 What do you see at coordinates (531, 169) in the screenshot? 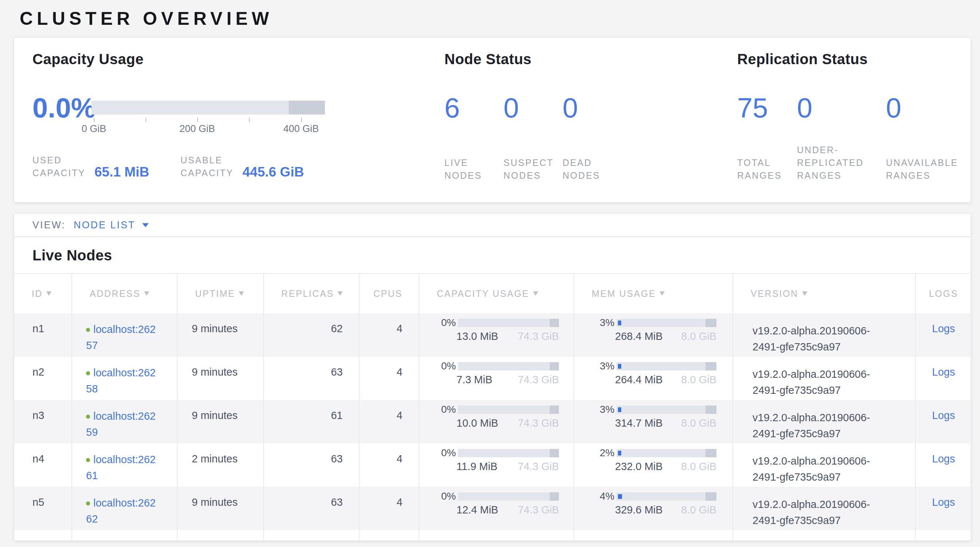
I see `suspect-nodes-label: SUSPECT NODES` at bounding box center [531, 169].